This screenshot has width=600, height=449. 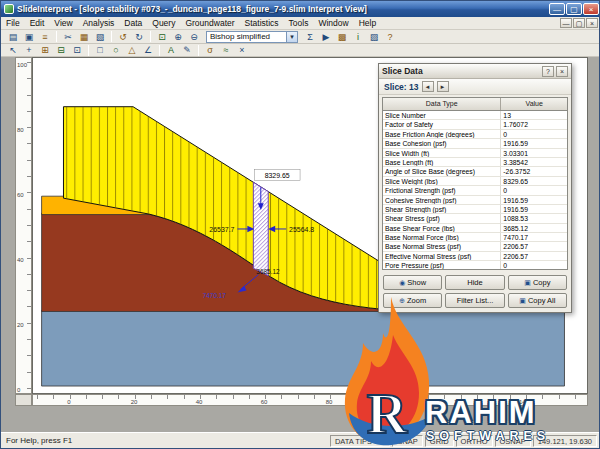 What do you see at coordinates (538, 300) in the screenshot?
I see `copy-all-button: ▣Copy All` at bounding box center [538, 300].